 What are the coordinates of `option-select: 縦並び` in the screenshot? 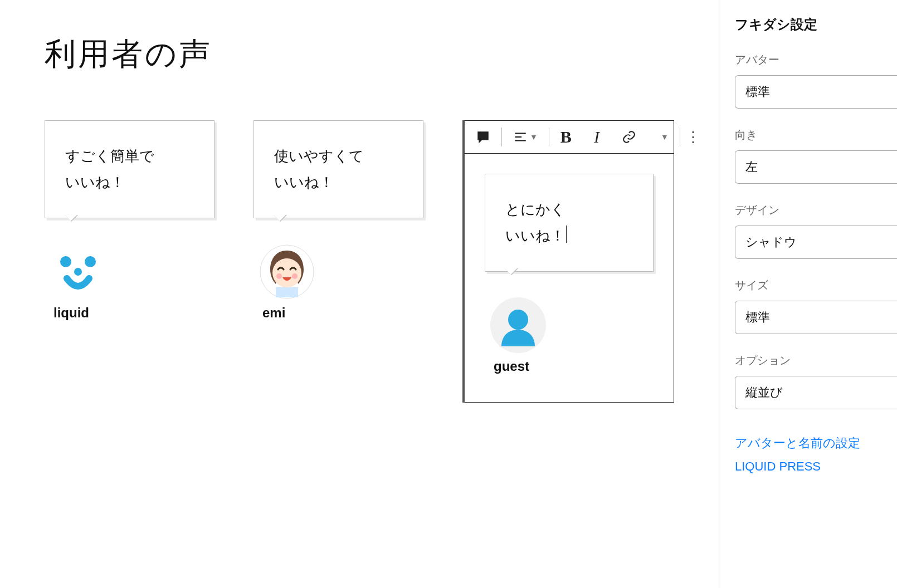 It's located at (816, 393).